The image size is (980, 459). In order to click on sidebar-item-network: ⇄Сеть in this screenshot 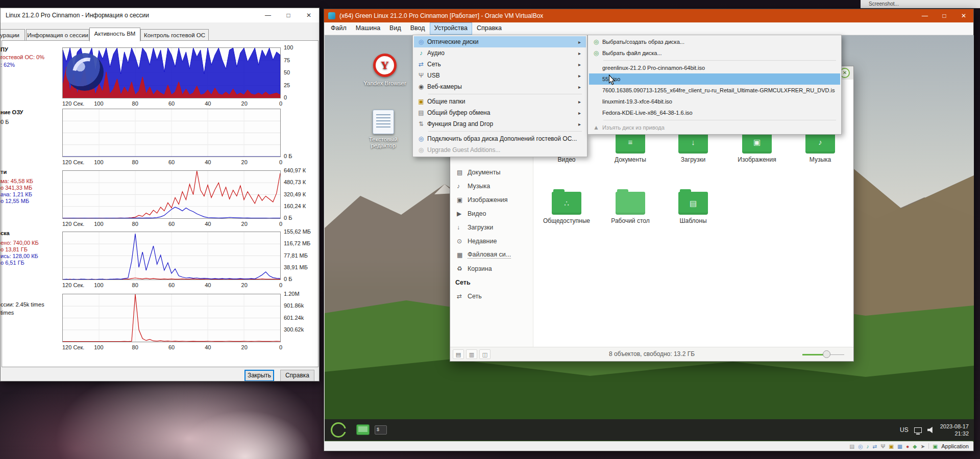, I will do `click(492, 296)`.